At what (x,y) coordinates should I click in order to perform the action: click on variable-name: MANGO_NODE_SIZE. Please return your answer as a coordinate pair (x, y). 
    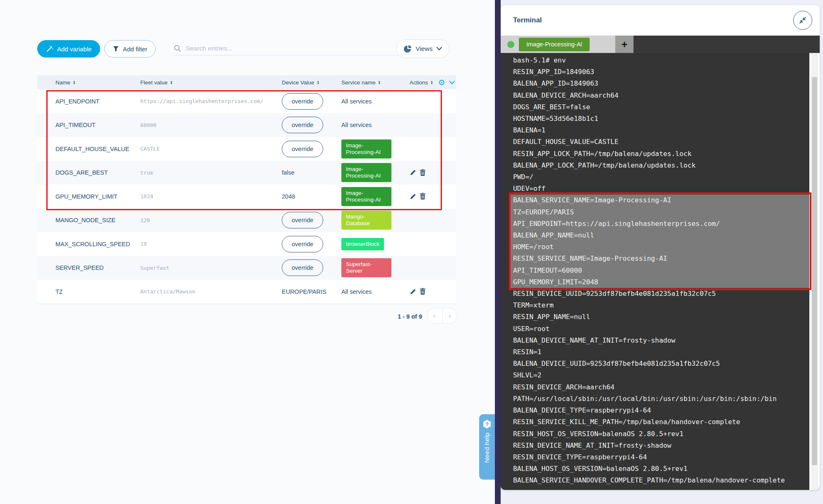
    Looking at the image, I should click on (89, 220).